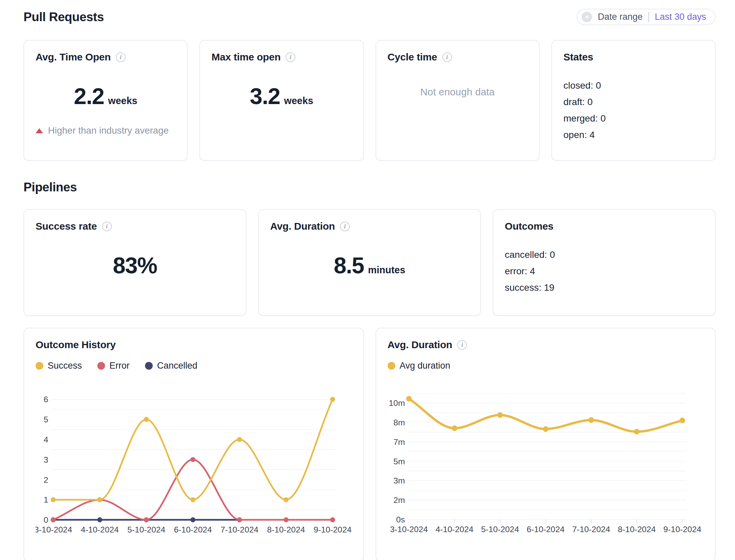  I want to click on outcomes-card: Outcomes cancelled0 error4 success19, so click(604, 263).